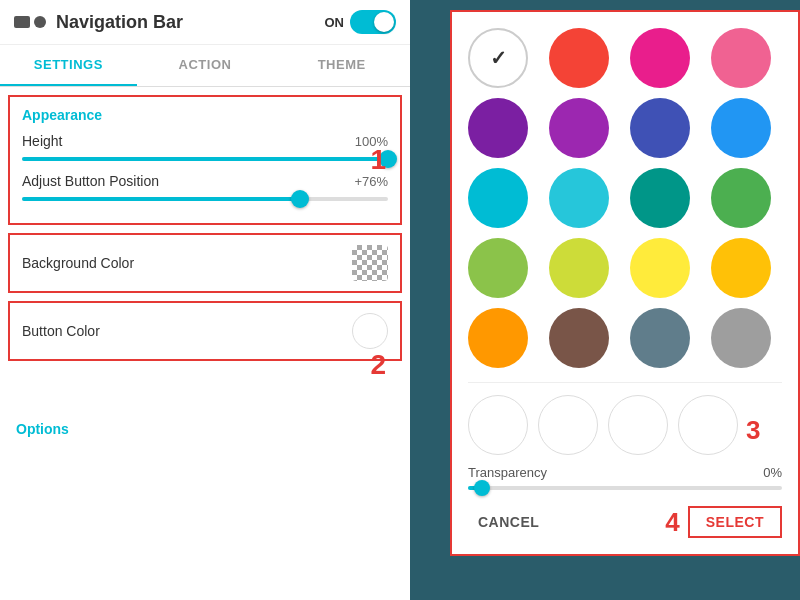 Image resolution: width=800 pixels, height=600 pixels. Describe the element at coordinates (205, 141) in the screenshot. I see `height-row: Height 100%` at that location.